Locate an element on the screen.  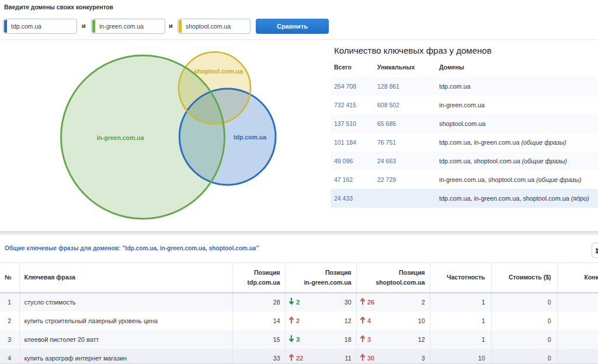
svg-text: in-green.com.ua is located at coordinates (120, 138).